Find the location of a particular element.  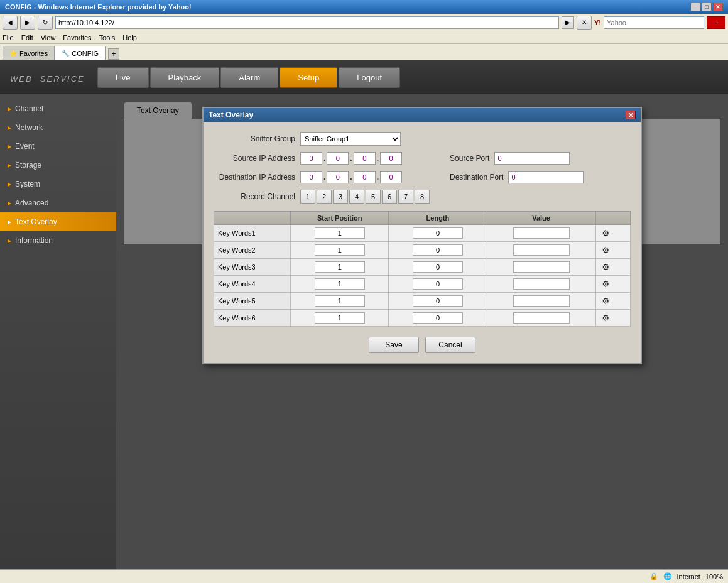

gear-icon-5: ⚙ is located at coordinates (606, 318).